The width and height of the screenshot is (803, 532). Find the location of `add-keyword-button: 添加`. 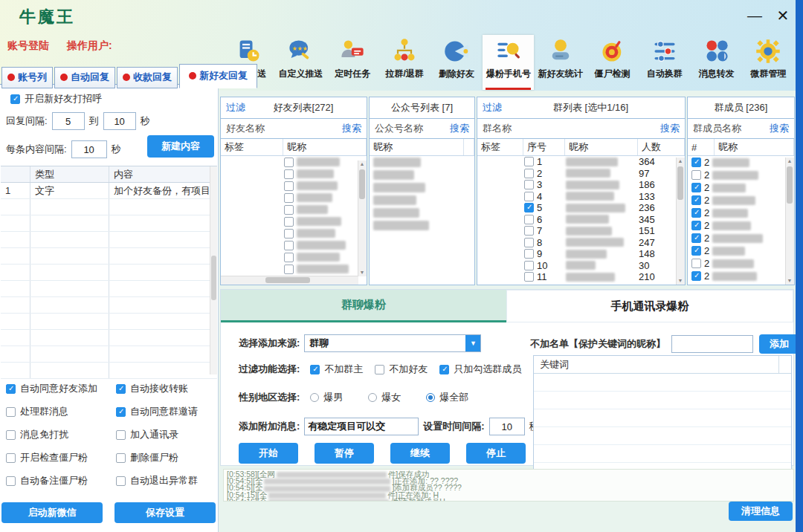

add-keyword-button: 添加 is located at coordinates (779, 344).